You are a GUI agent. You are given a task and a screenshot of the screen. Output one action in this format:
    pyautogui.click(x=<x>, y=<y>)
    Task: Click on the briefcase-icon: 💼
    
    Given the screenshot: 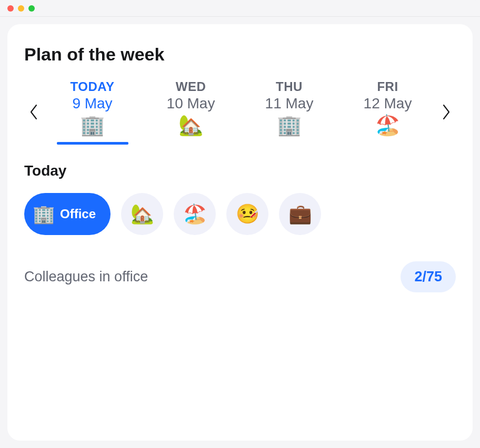 What is the action you would take?
    pyautogui.click(x=300, y=214)
    